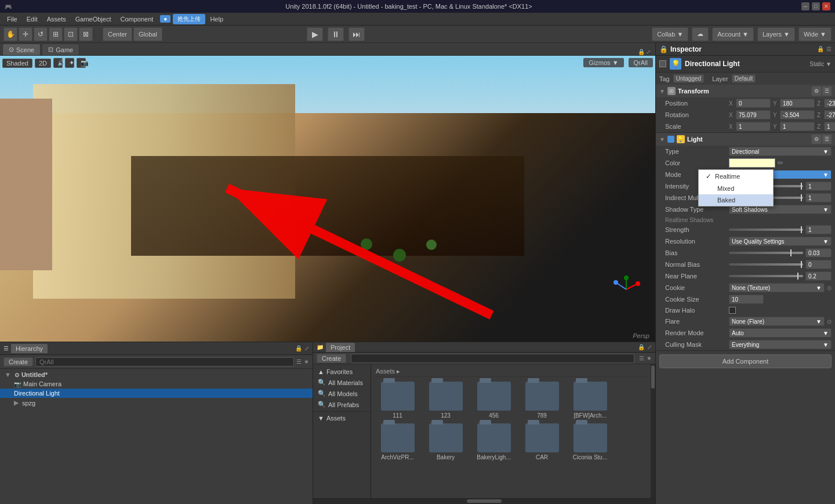 The width and height of the screenshot is (835, 504). What do you see at coordinates (484, 501) in the screenshot?
I see `project-hscrollbar` at bounding box center [484, 501].